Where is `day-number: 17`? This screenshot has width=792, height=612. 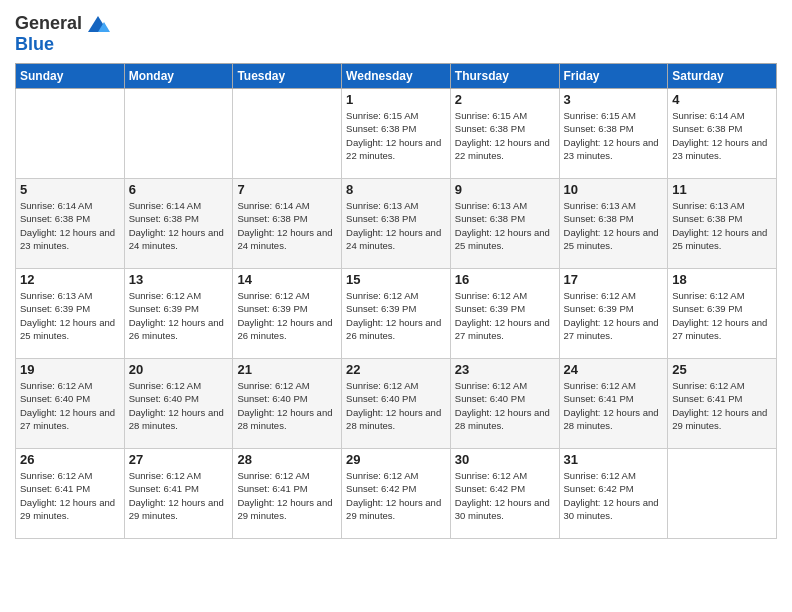
day-number: 17 is located at coordinates (614, 280).